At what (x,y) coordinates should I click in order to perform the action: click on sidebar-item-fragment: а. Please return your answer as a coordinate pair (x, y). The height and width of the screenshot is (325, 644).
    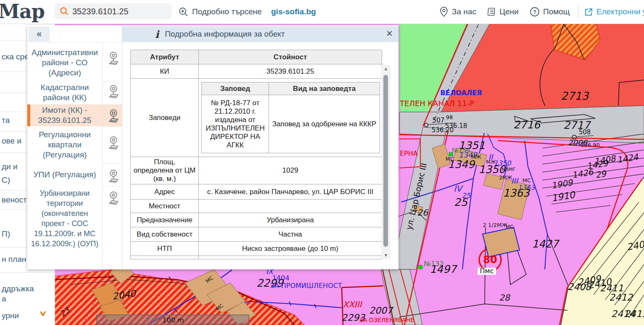
    Looking at the image, I should click on (4, 299).